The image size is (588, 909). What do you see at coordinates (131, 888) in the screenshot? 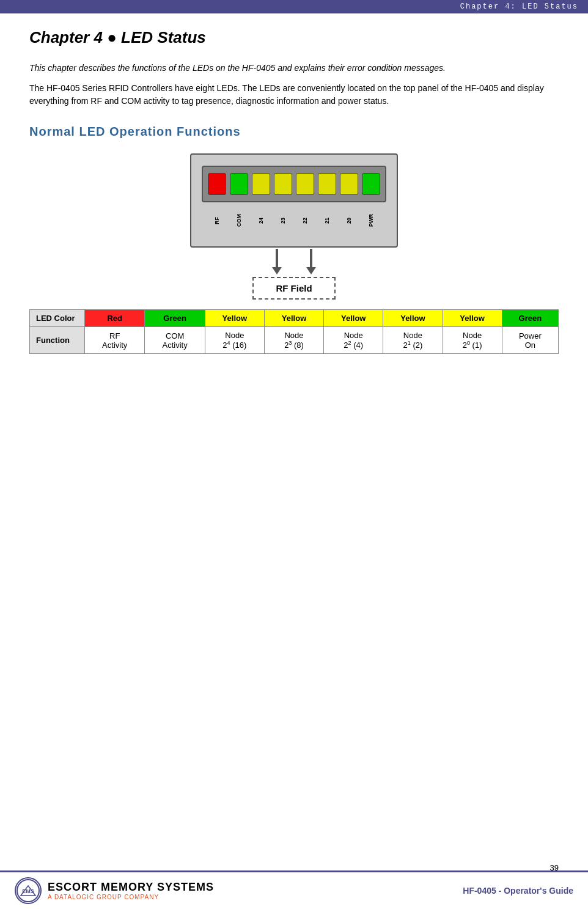
I see `logo-main: ESCORT MEMORY SYSTEMS` at bounding box center [131, 888].